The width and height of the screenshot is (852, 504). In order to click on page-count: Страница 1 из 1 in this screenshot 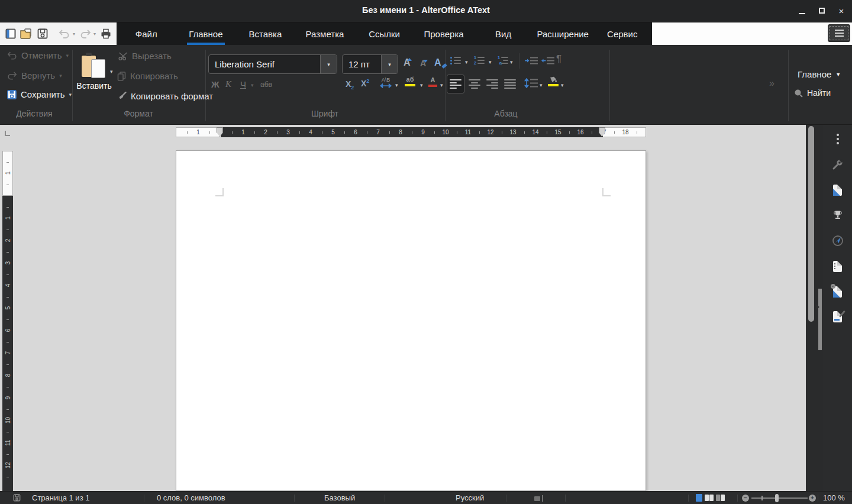, I will do `click(60, 498)`.